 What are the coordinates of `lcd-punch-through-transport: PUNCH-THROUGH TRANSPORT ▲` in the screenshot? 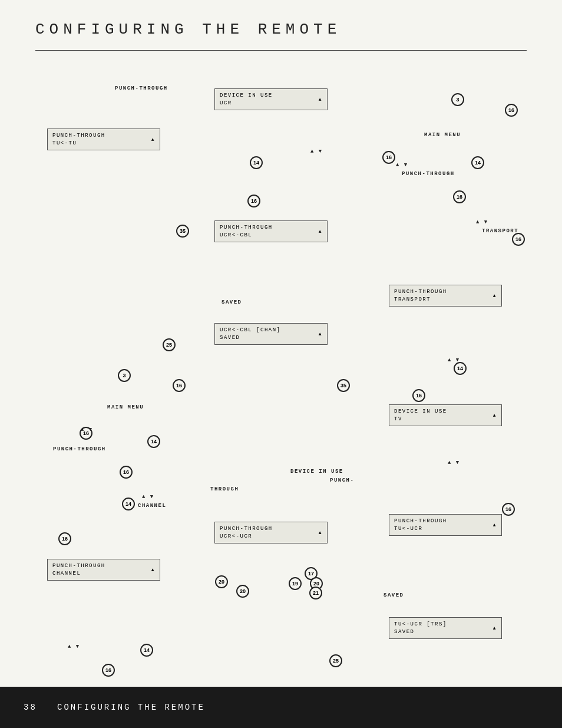 It's located at (445, 296).